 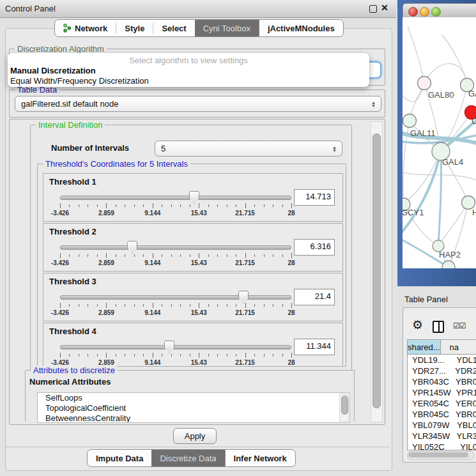 What do you see at coordinates (438, 455) in the screenshot?
I see `table-hscrollbar-thumb` at bounding box center [438, 455].